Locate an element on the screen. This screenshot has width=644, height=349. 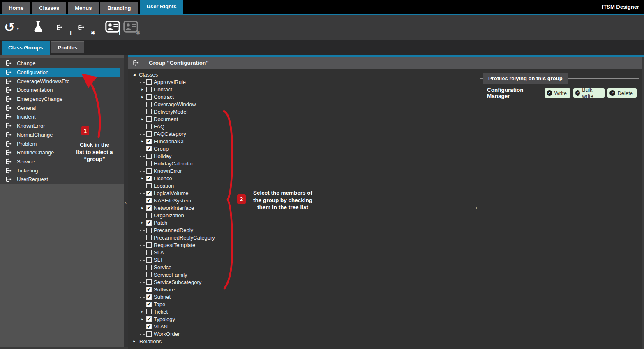
test-button is located at coordinates (38, 28).